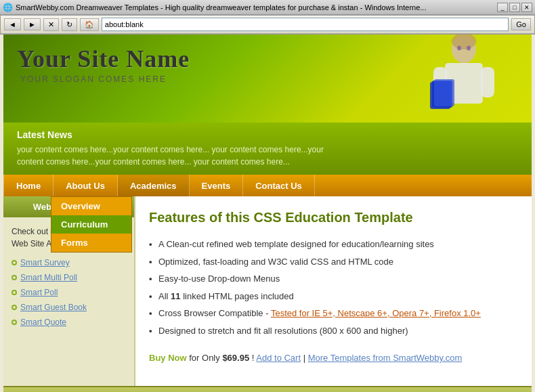 The width and height of the screenshot is (535, 392). I want to click on browser-icon: 🌐, so click(8, 7).